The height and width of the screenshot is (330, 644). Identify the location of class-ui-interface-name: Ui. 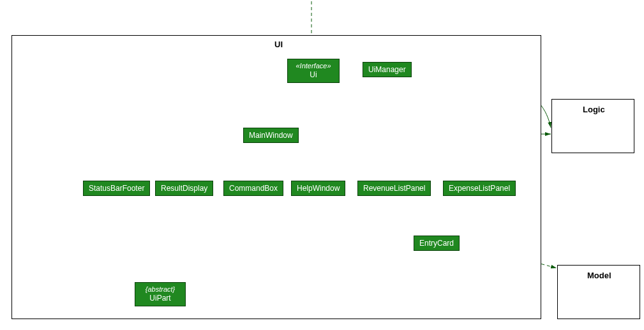
(313, 75).